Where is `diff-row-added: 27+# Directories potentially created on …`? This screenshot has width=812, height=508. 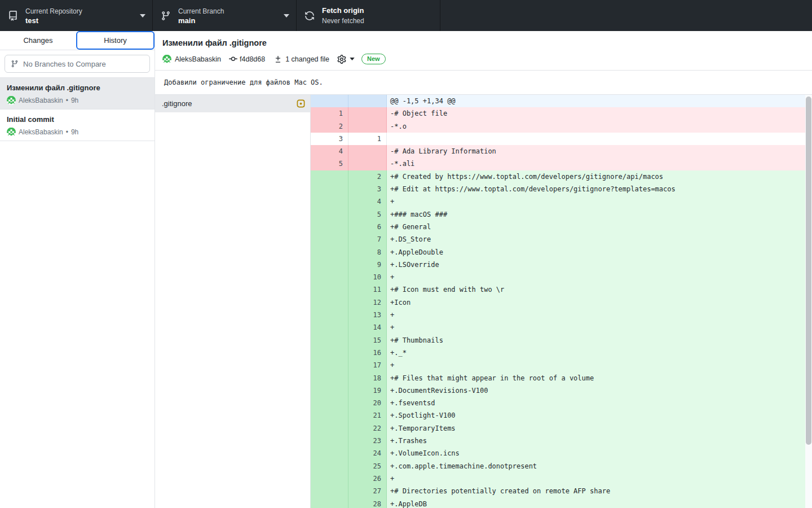
diff-row-added: 27+# Directories potentially created on … is located at coordinates (558, 491).